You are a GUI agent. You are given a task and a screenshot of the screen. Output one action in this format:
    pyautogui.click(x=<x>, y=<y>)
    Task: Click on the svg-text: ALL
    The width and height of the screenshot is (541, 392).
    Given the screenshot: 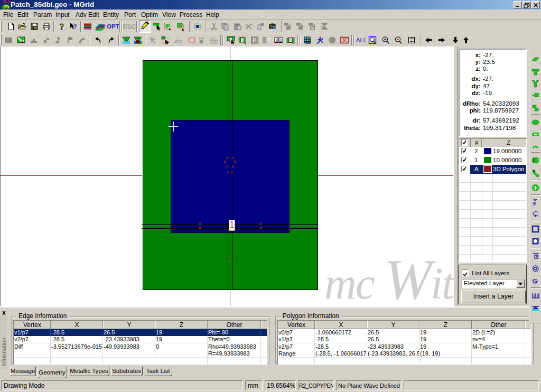 What is the action you would take?
    pyautogui.click(x=361, y=40)
    